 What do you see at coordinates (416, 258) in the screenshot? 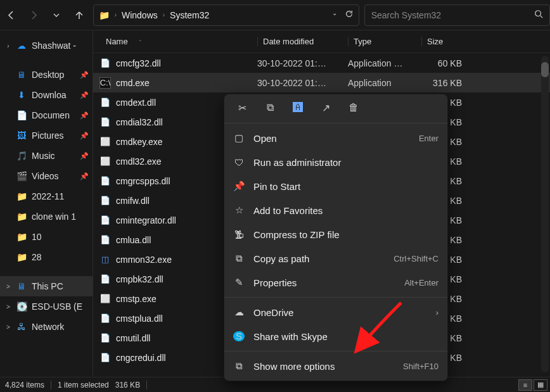
I see `context-item-shortcut: Ctrl+Shift+C` at bounding box center [416, 258].